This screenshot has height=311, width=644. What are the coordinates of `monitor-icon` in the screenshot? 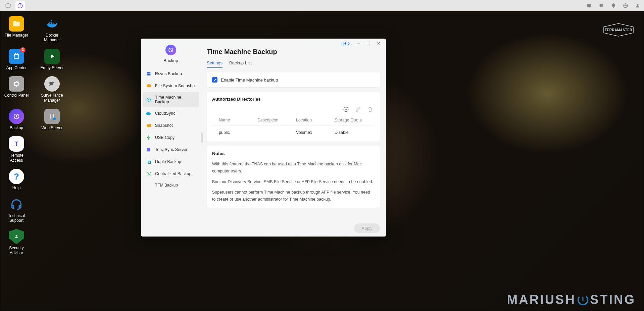 It's located at (589, 6).